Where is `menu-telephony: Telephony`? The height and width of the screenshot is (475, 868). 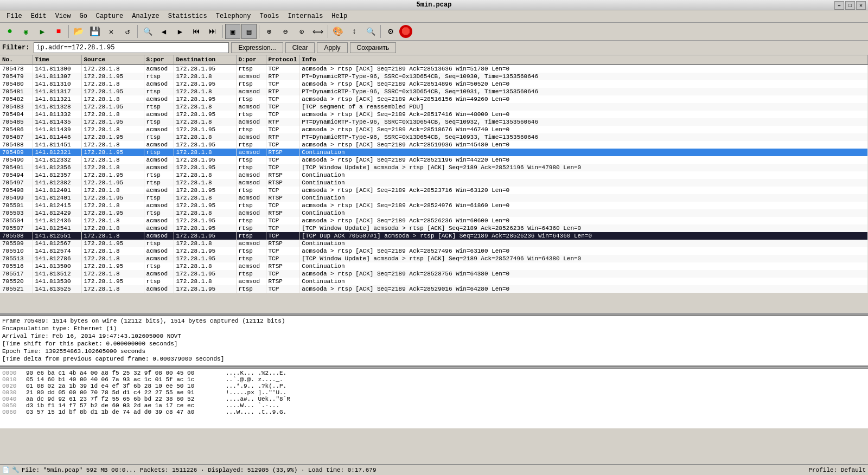
menu-telephony: Telephony is located at coordinates (233, 16).